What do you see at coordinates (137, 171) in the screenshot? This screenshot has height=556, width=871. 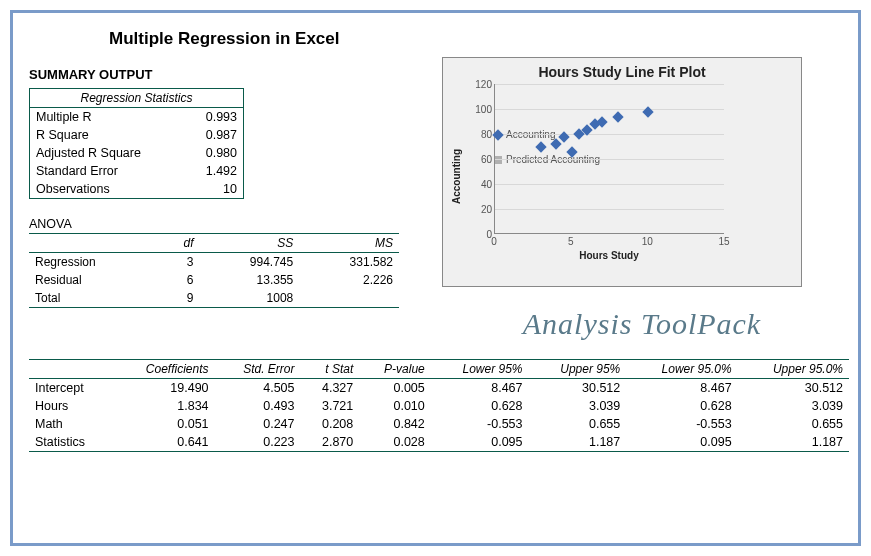 I see `table-row: Standard Error1.492` at bounding box center [137, 171].